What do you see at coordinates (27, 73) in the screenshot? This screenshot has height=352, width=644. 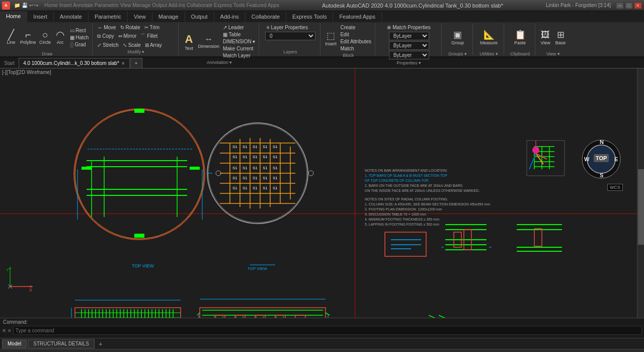 I see `viewport-label: [-][Top][2D Wireframe]` at bounding box center [27, 73].